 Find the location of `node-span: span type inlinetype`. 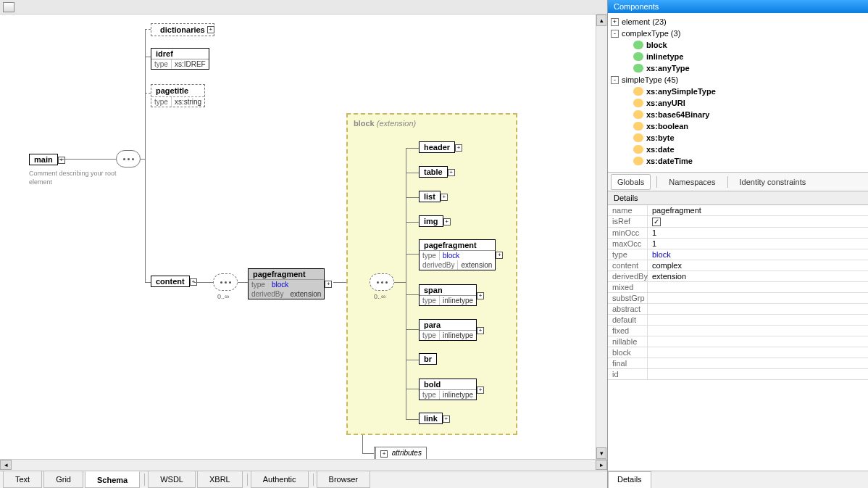

node-span: span type inlinetype is located at coordinates (448, 295).